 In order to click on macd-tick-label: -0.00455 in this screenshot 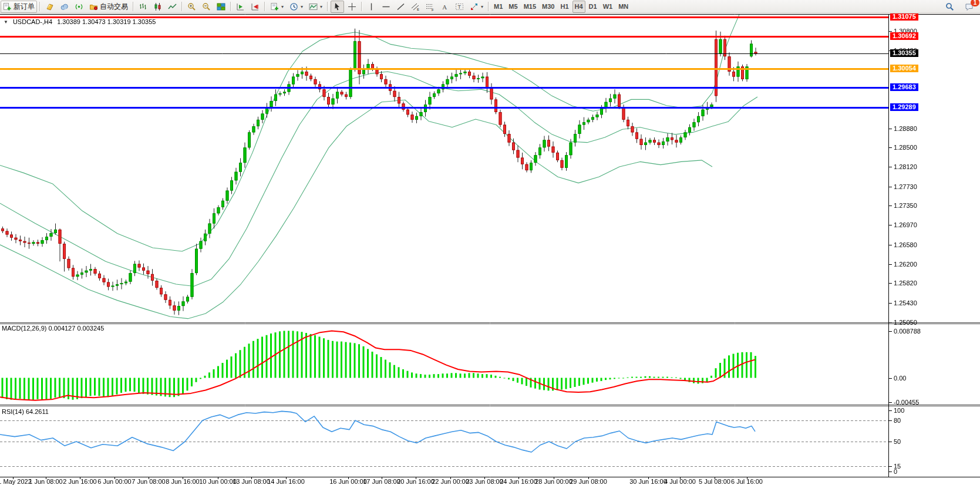, I will do `click(907, 402)`.